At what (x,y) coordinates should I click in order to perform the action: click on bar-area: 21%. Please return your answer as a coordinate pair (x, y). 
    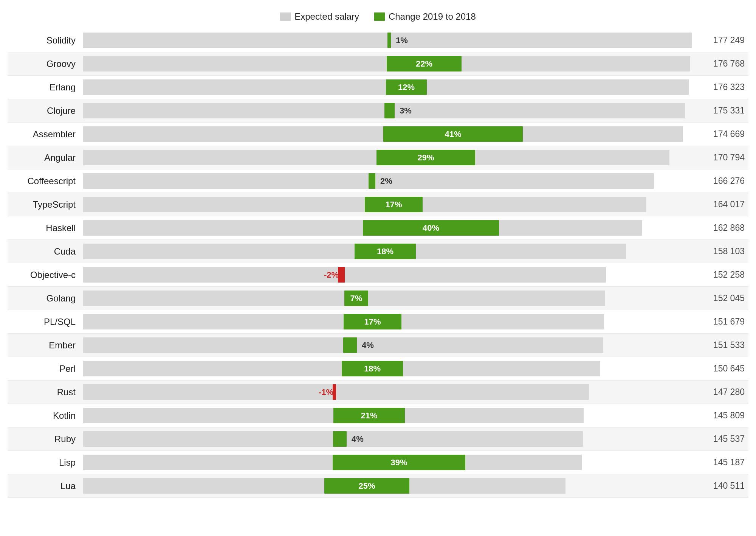
    Looking at the image, I should click on (386, 415).